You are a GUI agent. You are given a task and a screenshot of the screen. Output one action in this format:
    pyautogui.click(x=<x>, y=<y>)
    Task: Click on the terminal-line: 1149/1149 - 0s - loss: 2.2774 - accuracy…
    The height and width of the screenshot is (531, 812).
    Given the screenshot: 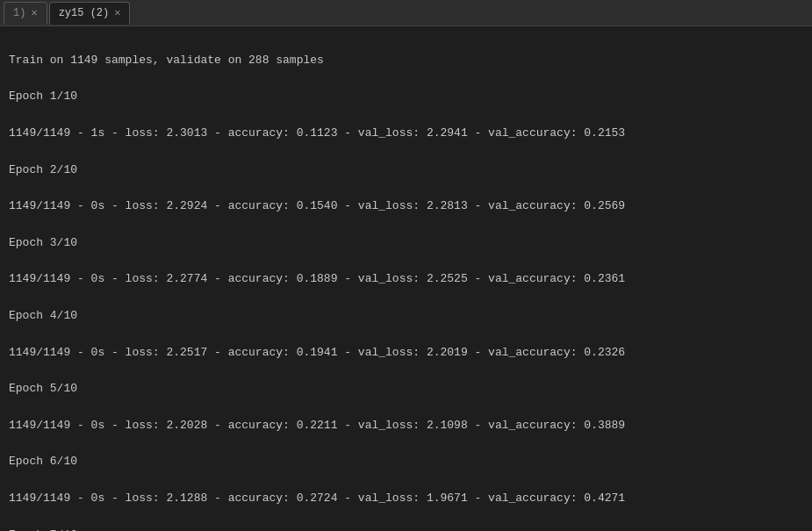 What is the action you would take?
    pyautogui.click(x=406, y=279)
    